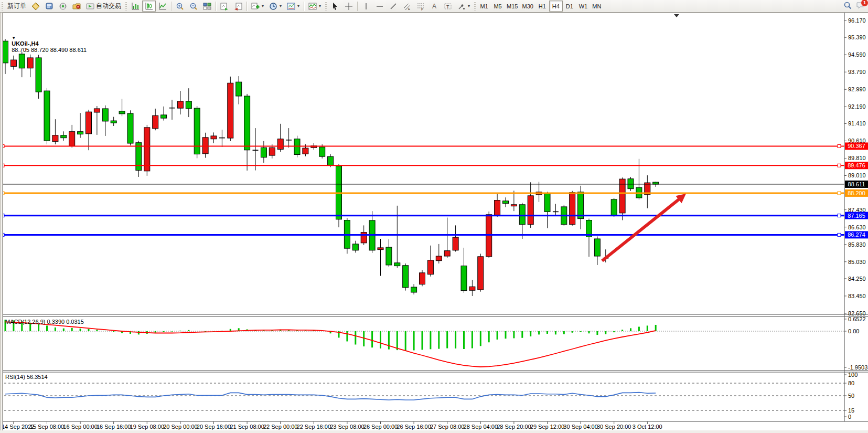 The image size is (868, 433). Describe the element at coordinates (851, 410) in the screenshot. I see `rsi-axis-label: 15` at that location.